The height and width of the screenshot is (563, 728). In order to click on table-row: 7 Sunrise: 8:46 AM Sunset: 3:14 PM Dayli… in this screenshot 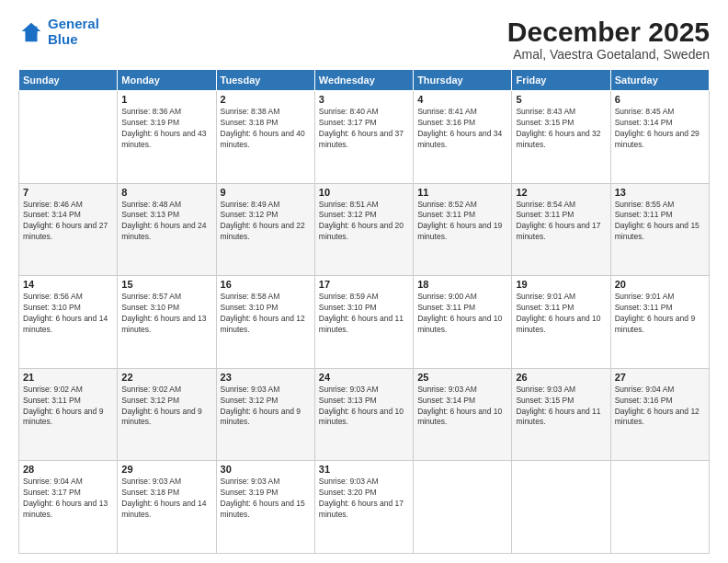, I will do `click(68, 230)`.